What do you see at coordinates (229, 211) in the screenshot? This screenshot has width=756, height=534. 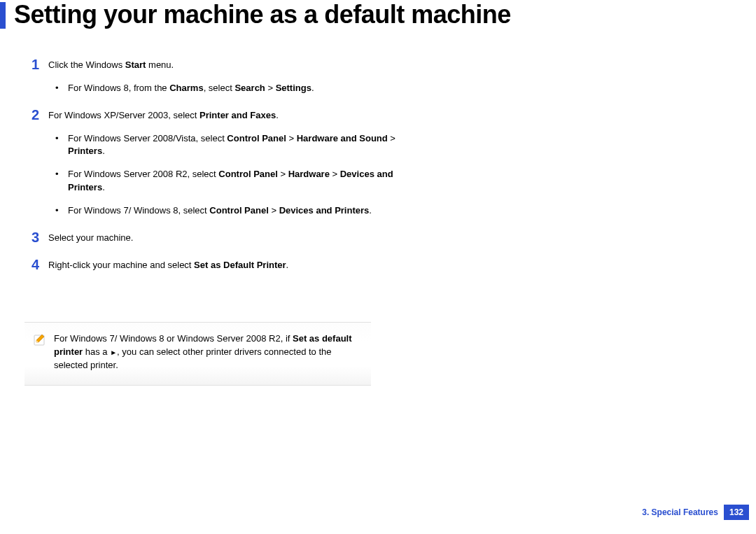 I see `bullet-item: For Windows 7/ Windows 8, select Control…` at bounding box center [229, 211].